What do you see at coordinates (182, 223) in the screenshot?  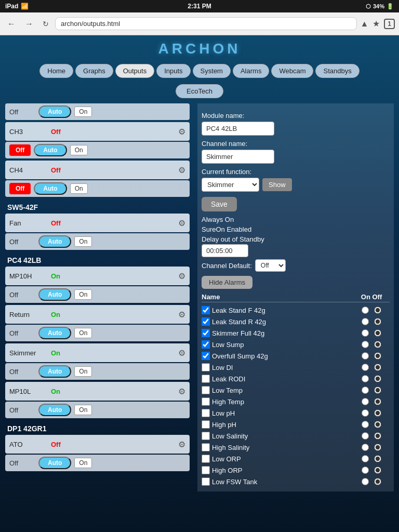 I see `fan-gear-icon: ⚙` at bounding box center [182, 223].